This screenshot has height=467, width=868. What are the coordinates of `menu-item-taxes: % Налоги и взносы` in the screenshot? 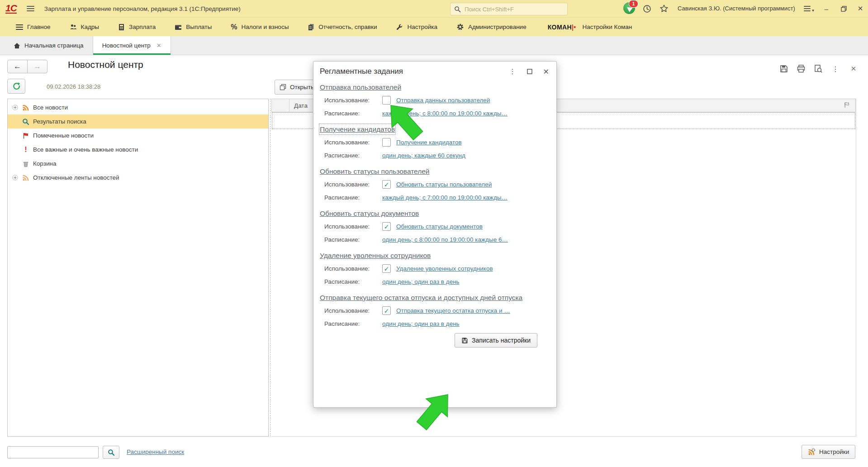 It's located at (260, 27).